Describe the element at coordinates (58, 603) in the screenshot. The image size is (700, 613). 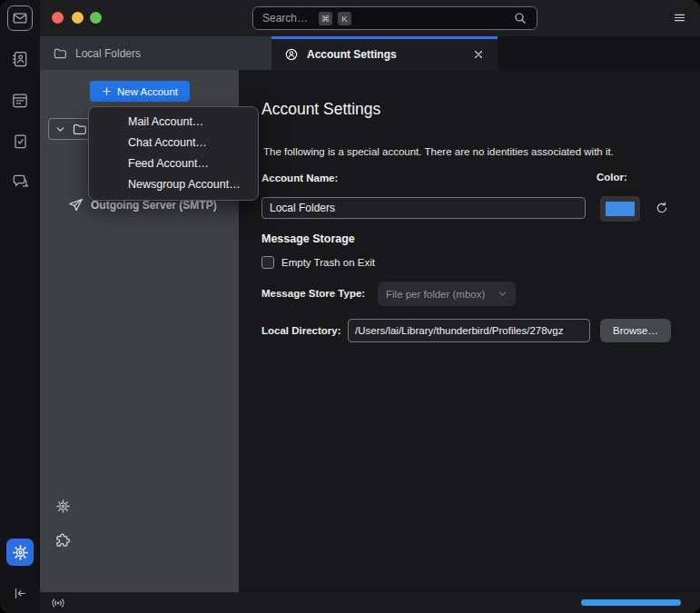
I see `network-broadcast-icon` at that location.